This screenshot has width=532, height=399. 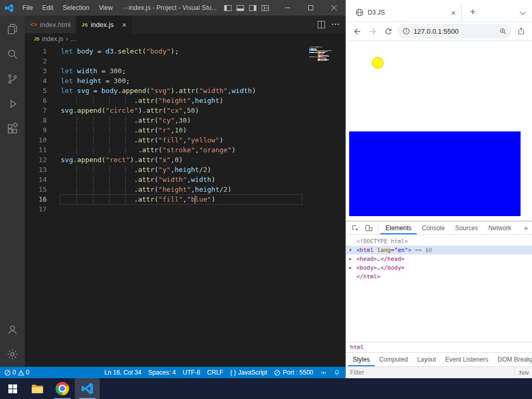 What do you see at coordinates (203, 121) in the screenshot?
I see `code-line-8: .attr("cy",30)` at bounding box center [203, 121].